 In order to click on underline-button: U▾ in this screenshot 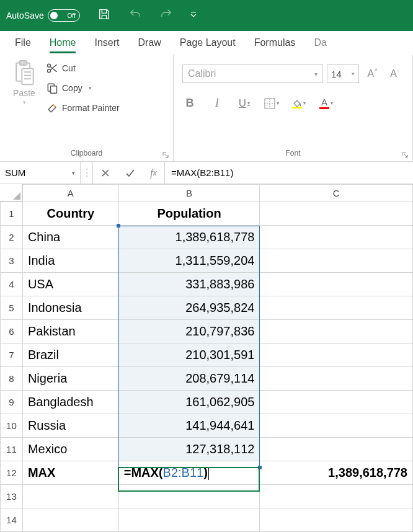, I will do `click(244, 104)`.